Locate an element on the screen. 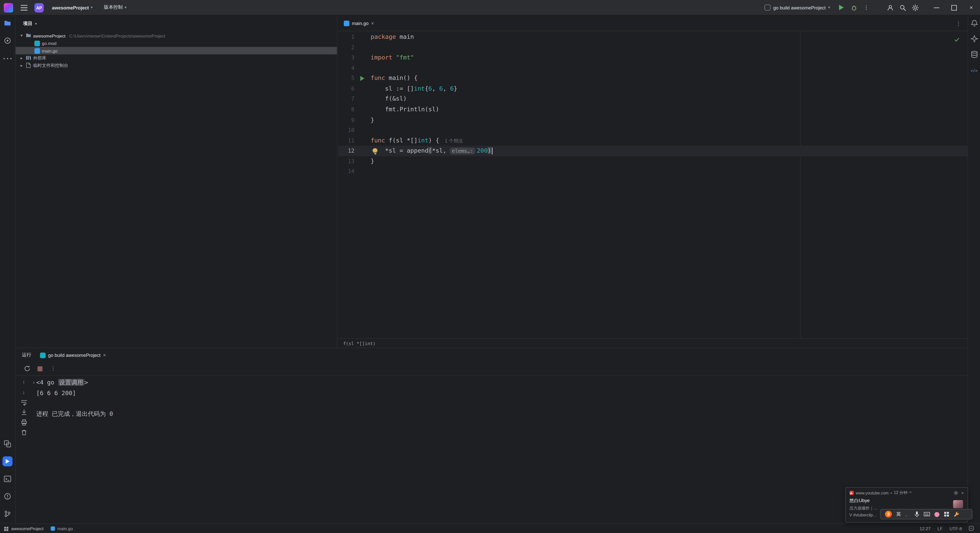  vcs-widget: 版本控制 ▾ is located at coordinates (115, 8).